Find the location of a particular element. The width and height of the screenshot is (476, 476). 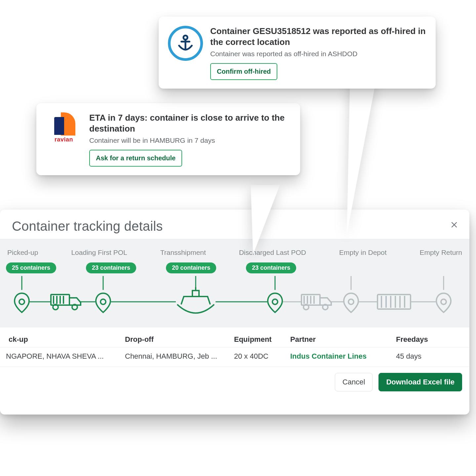

cell-freedays: 45 days is located at coordinates (422, 356).